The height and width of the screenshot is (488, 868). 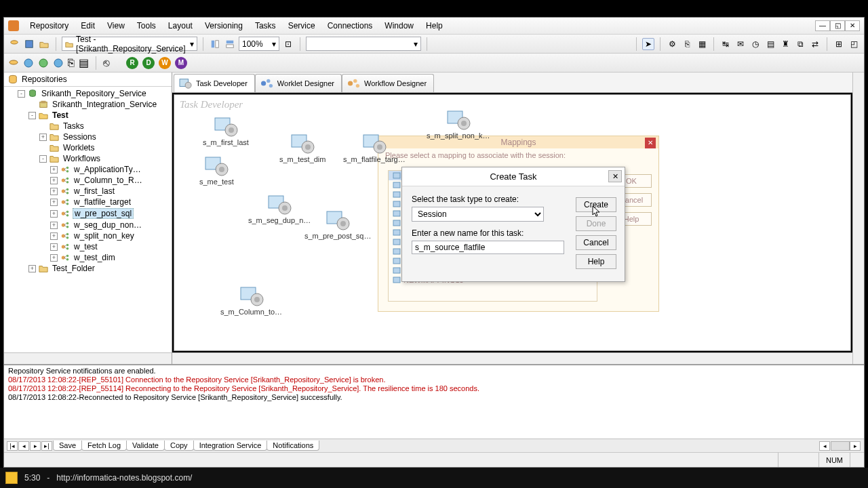 What do you see at coordinates (88, 214) in the screenshot?
I see `tree-item: +w_pre_post_sql` at bounding box center [88, 214].